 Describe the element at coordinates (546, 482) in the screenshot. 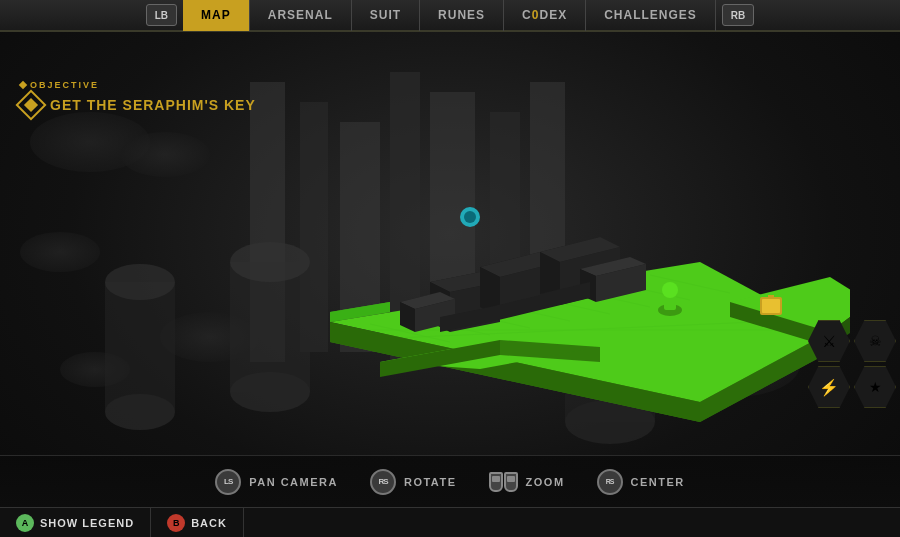

I see `zoom-label: ZOOM` at that location.